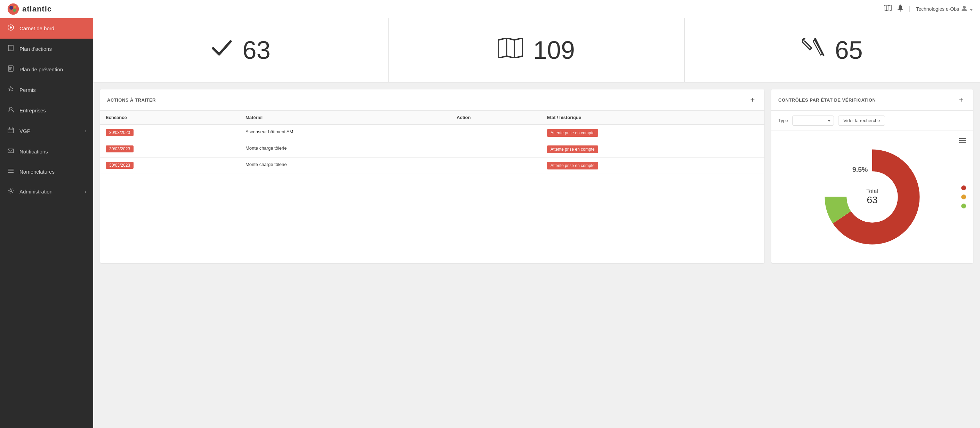 Image resolution: width=980 pixels, height=428 pixels. Describe the element at coordinates (86, 192) in the screenshot. I see `administration-chevron-icon: ›` at that location.